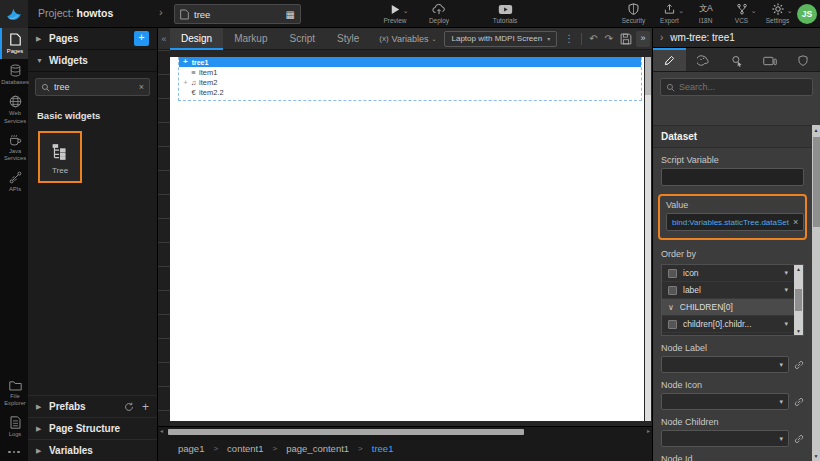 This screenshot has width=820, height=461. What do you see at coordinates (754, 11) in the screenshot?
I see `vcs-chevron-icon: ⌄` at bounding box center [754, 11].